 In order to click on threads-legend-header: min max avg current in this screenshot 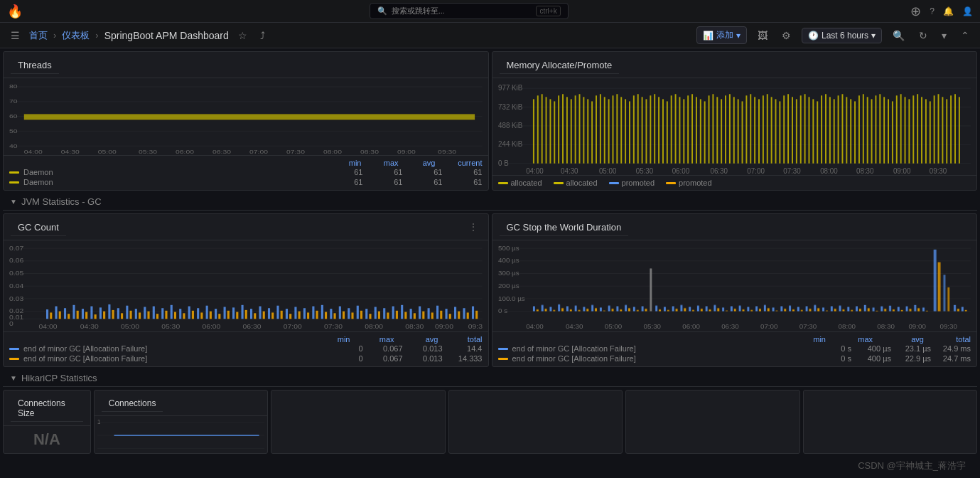, I will do `click(246, 163)`.